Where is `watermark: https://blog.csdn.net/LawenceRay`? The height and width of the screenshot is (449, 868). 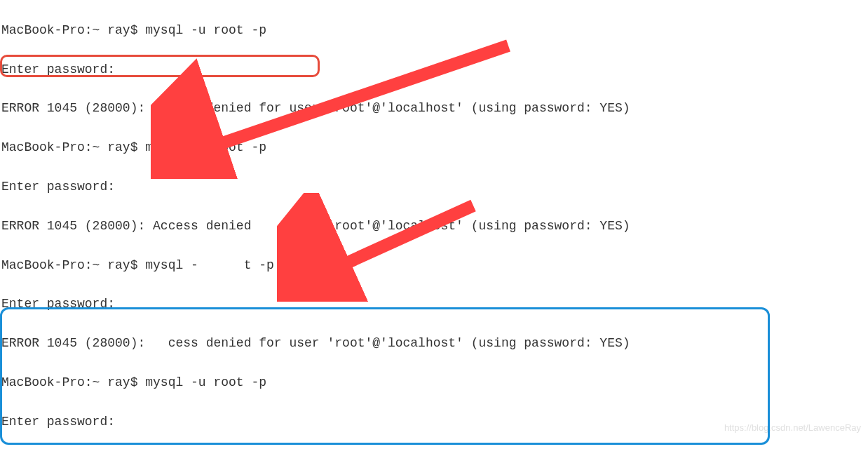 watermark: https://blog.csdn.net/LawenceRay is located at coordinates (792, 428).